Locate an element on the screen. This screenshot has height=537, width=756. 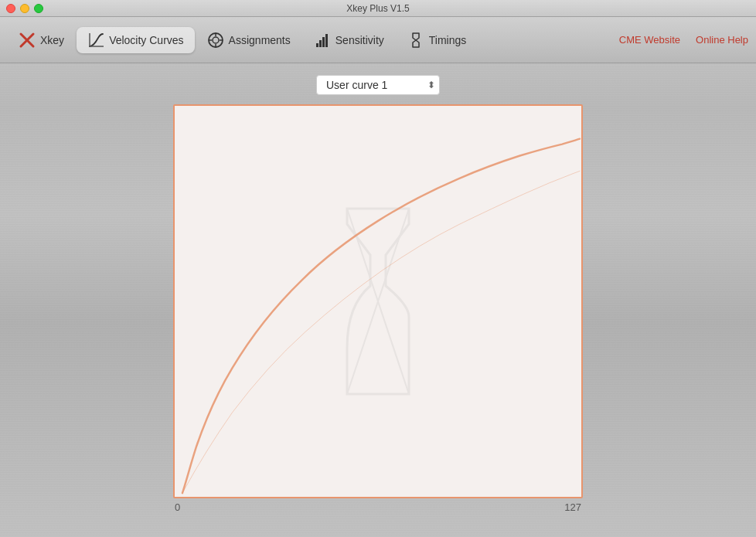
timings-icon is located at coordinates (416, 40).